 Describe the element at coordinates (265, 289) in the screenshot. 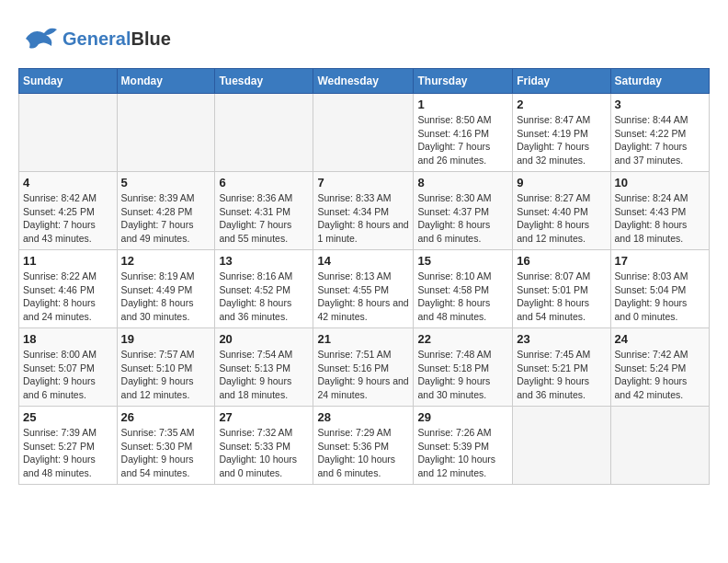

I see `calendar-cell: 13Sunrise: 8:16 AMSunset: 4:52 PMDayligh…` at that location.